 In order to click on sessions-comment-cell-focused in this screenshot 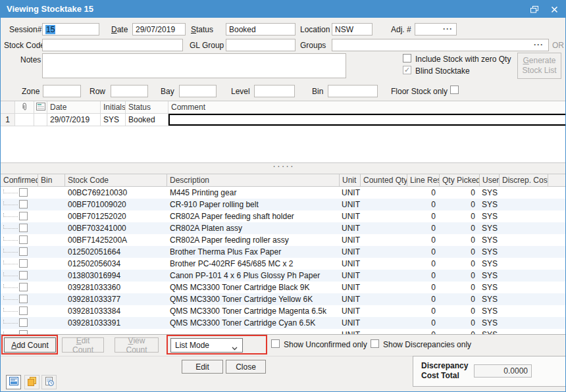, I will do `click(367, 120)`.